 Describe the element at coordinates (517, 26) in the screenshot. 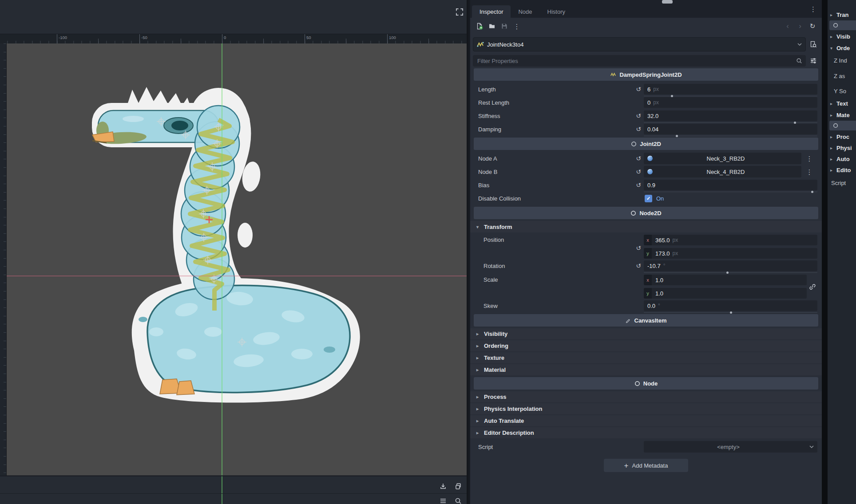

I see `resource-extra-menu-icon: ⋮` at that location.